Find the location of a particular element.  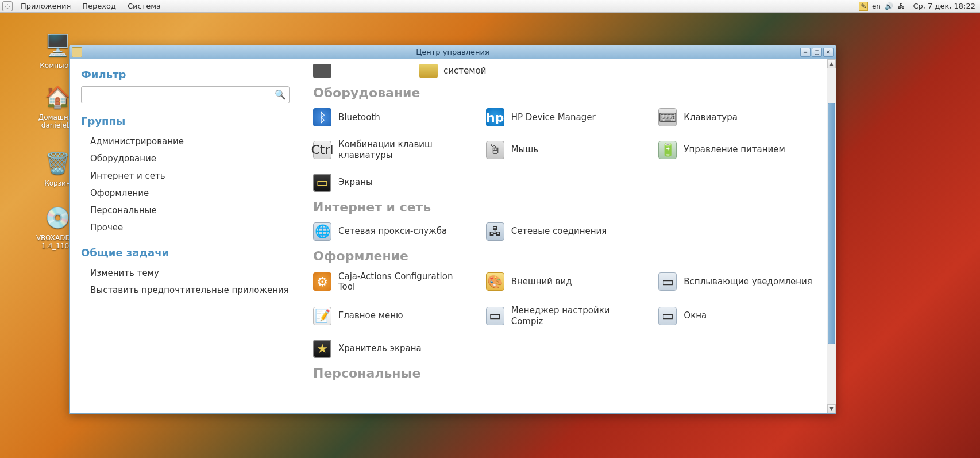

settings-item-label: Менеджер настройки Compiz is located at coordinates (577, 316).